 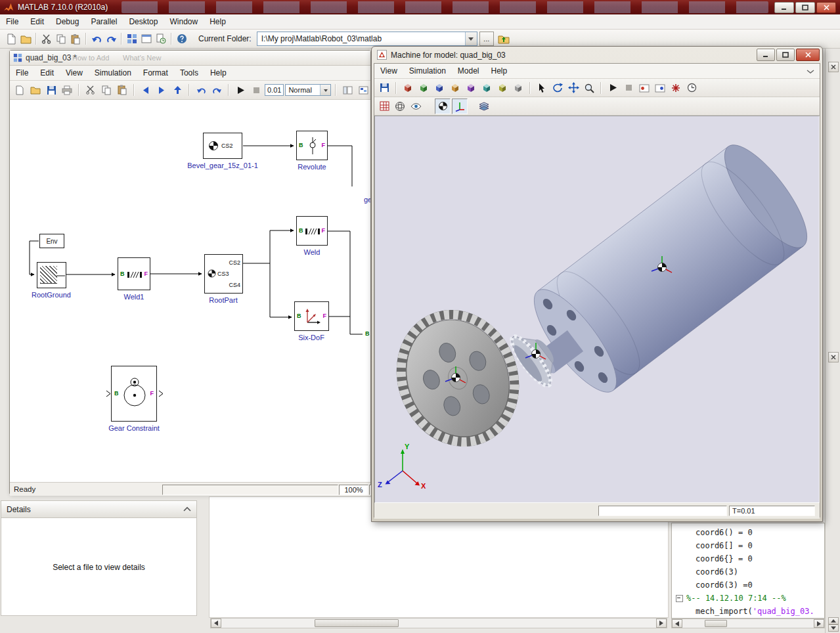 I want to click on simulation-mode-combobox: Normal, so click(x=308, y=90).